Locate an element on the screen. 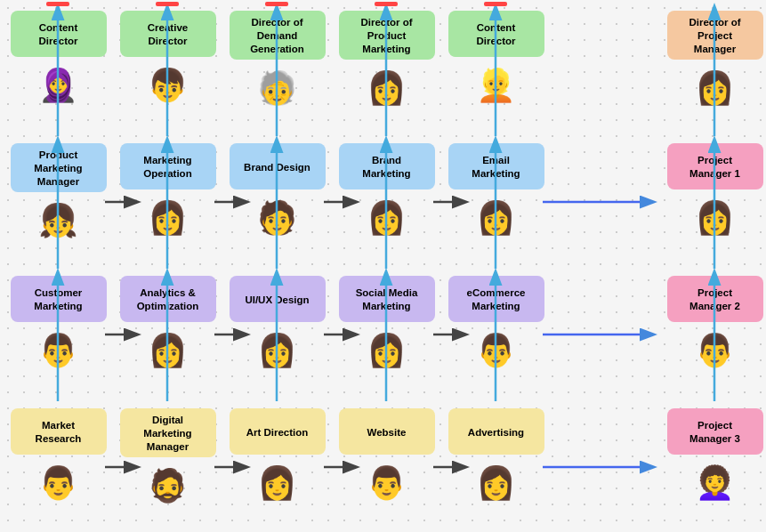 The image size is (766, 532). cell-r1-c1: Marketing Operation 👩 is located at coordinates (167, 203).